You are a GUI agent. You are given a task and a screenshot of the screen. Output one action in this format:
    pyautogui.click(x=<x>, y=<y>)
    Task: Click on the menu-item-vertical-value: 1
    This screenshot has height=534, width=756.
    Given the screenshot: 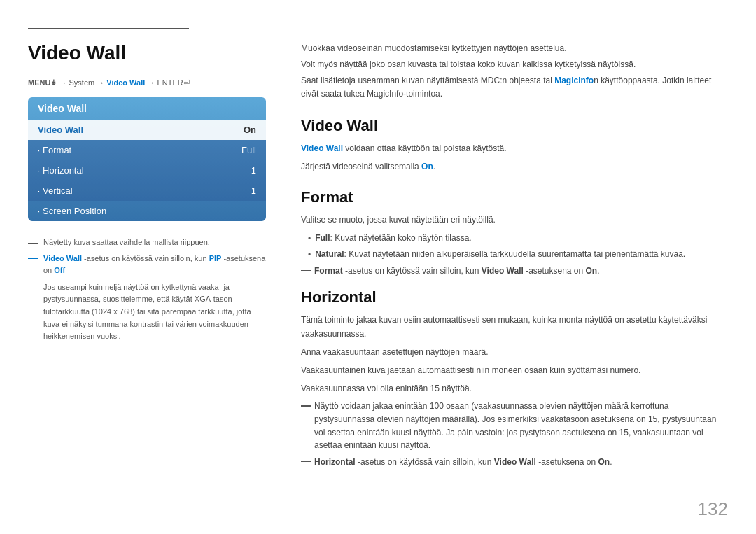 What is the action you would take?
    pyautogui.click(x=253, y=190)
    